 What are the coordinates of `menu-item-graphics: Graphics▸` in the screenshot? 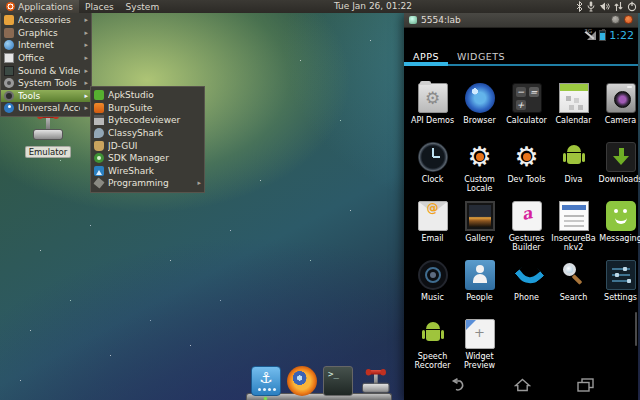 It's located at (46, 34).